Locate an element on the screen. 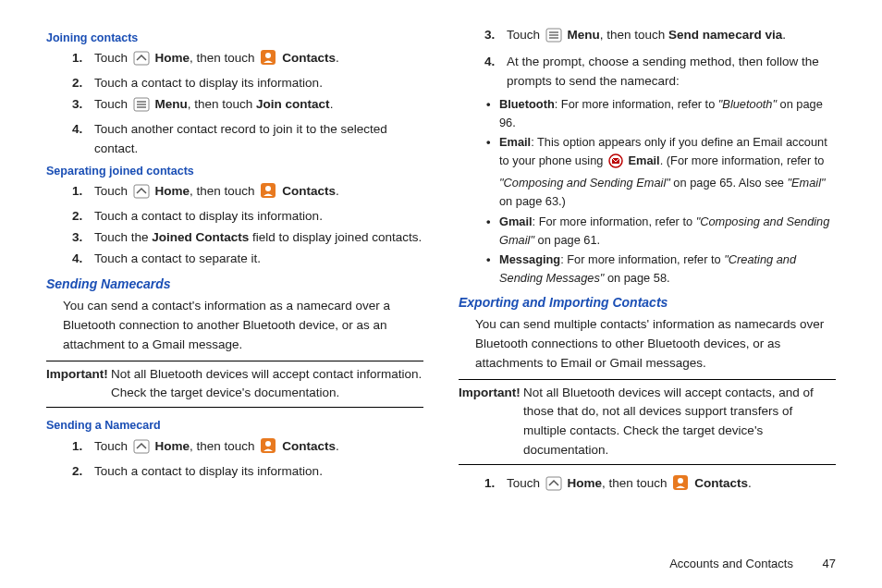 The height and width of the screenshot is (588, 882). step: At the prompt, choose a sending method, … is located at coordinates (671, 72).